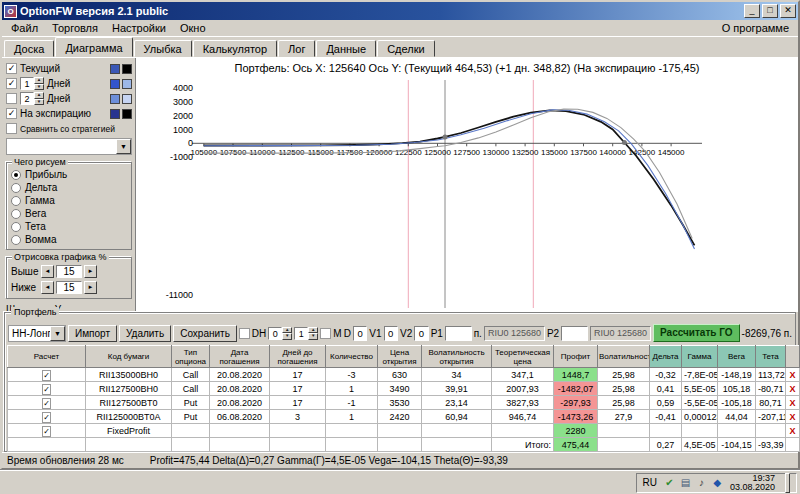  I want to click on column-header-14: Тета, so click(771, 357).